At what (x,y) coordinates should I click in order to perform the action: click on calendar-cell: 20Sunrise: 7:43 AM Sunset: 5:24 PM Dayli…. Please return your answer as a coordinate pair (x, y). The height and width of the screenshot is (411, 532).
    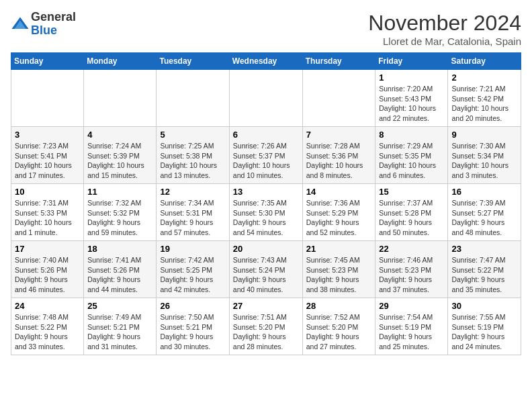
    Looking at the image, I should click on (266, 270).